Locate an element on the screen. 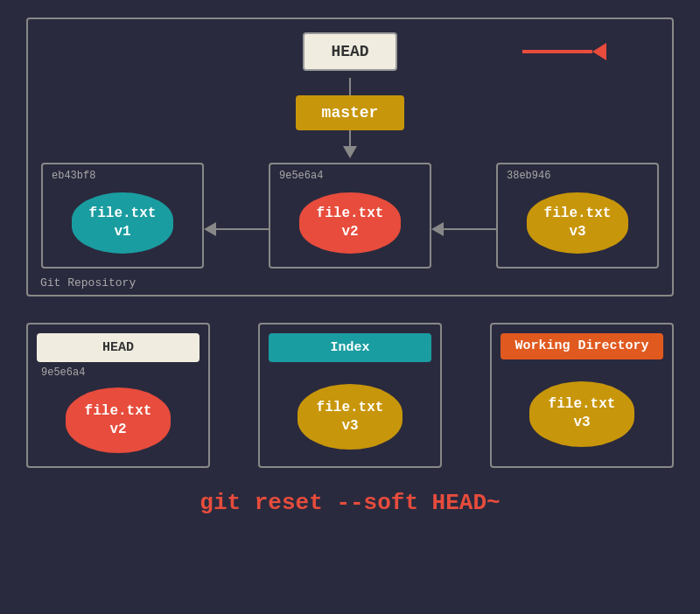  master-wrapper: master is located at coordinates (350, 113).